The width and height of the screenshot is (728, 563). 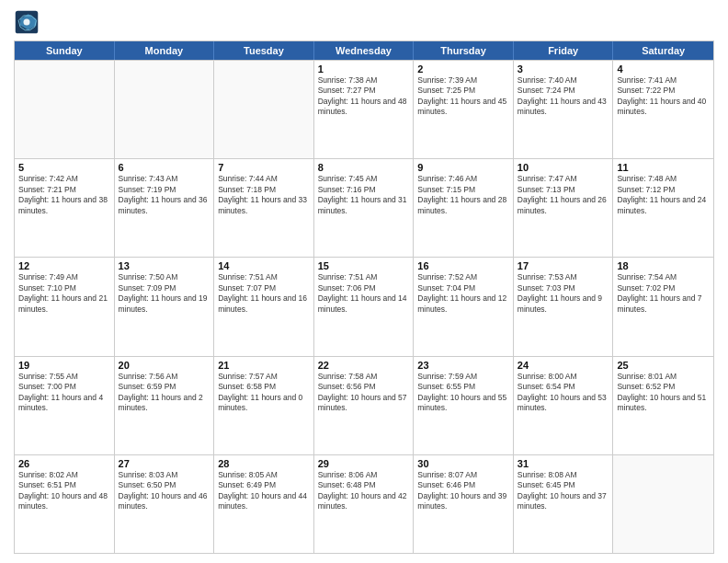 I want to click on day-number: 15, so click(x=364, y=266).